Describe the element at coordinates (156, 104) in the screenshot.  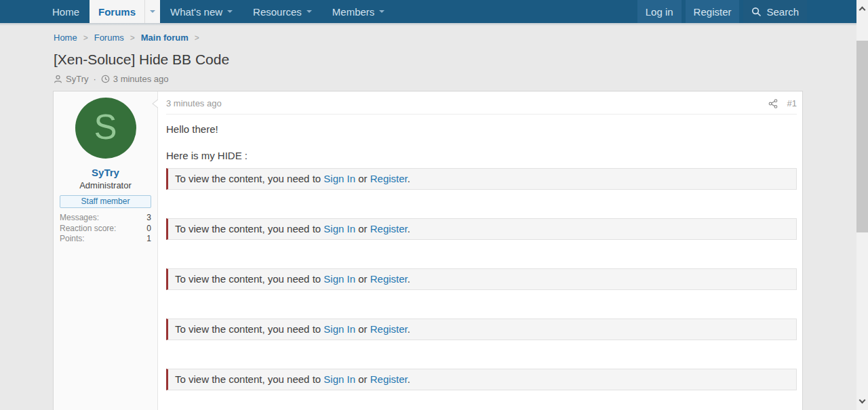
I see `message-pointer` at that location.